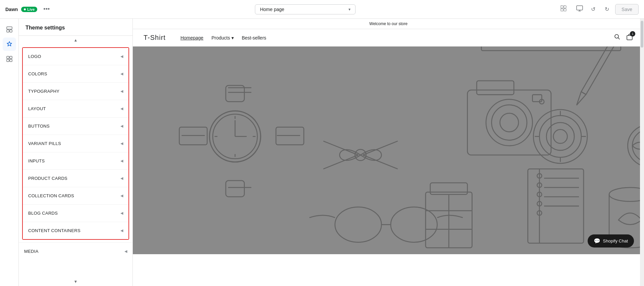 This screenshot has height=286, width=644. What do you see at coordinates (606, 9) in the screenshot?
I see `top-bar-right: ↺ ↻ Save` at bounding box center [606, 9].